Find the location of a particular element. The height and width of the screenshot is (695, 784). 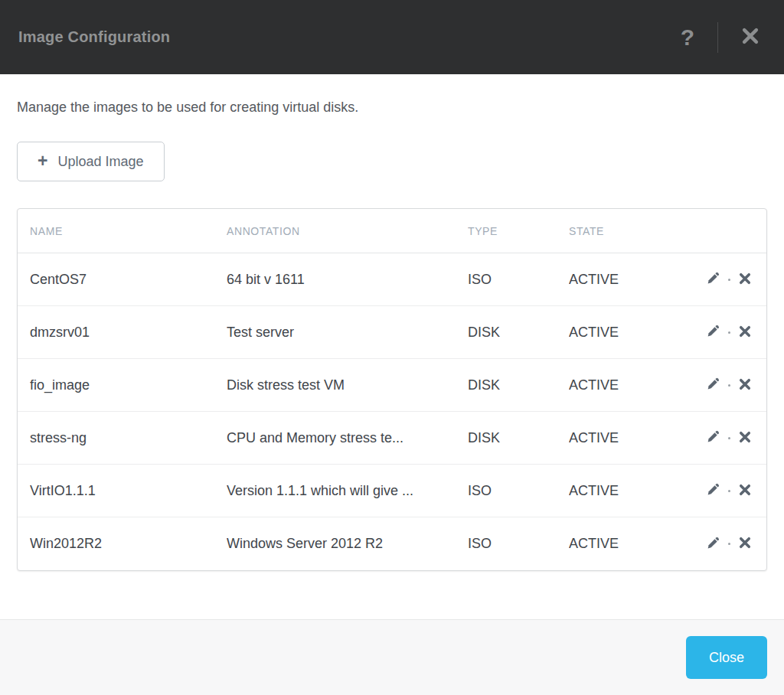

cell-annotation: 64 bit v 1611 is located at coordinates (348, 280).